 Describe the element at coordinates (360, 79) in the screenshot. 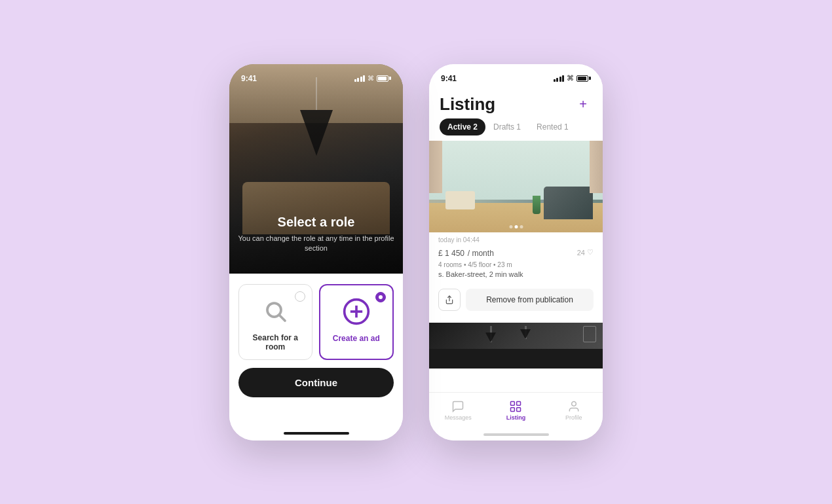

I see `signal-icon` at that location.